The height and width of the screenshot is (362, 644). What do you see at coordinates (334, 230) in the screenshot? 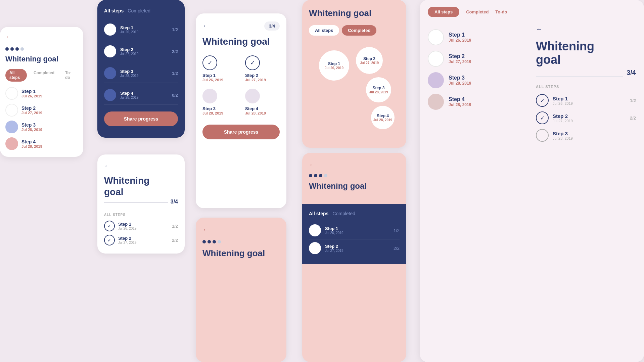
I see `s7-step-info-1: Step 1 Jul 26, 2019` at bounding box center [334, 230].